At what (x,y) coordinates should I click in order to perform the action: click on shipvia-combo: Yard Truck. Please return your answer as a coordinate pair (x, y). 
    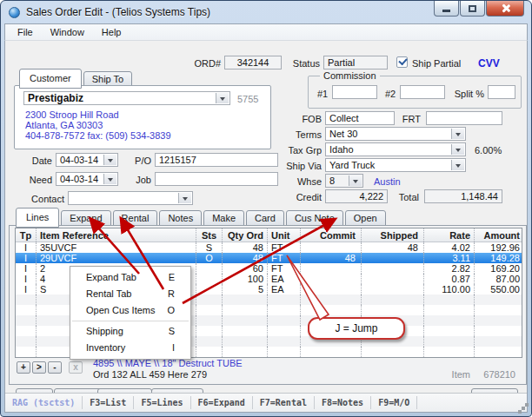
    Looking at the image, I should click on (396, 165).